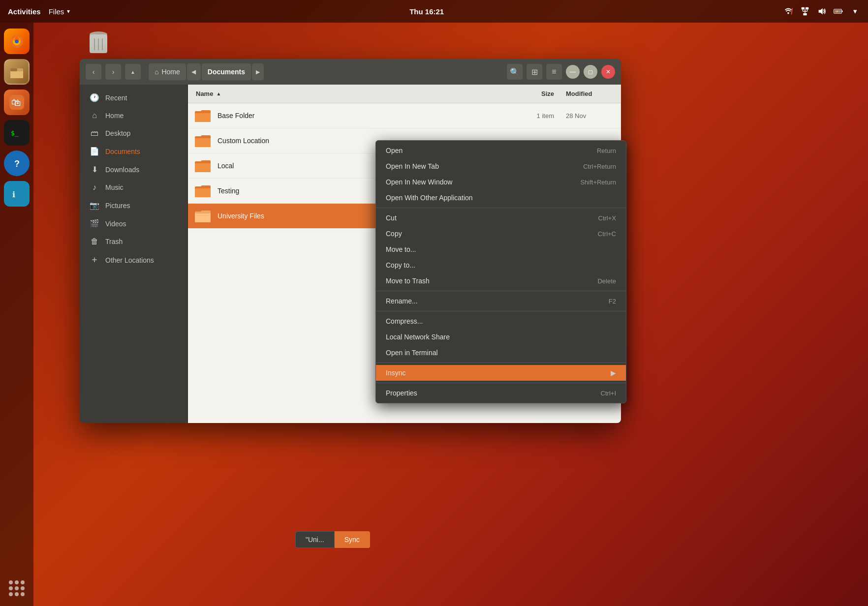 This screenshot has height=606, width=868. Describe the element at coordinates (14, 195) in the screenshot. I see `svg-text: ℹ` at that location.